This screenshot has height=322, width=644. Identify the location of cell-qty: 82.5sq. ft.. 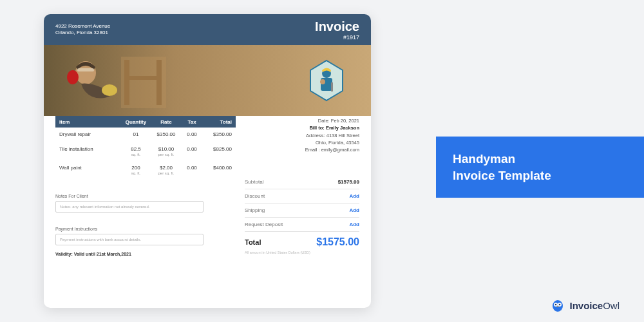
(136, 151).